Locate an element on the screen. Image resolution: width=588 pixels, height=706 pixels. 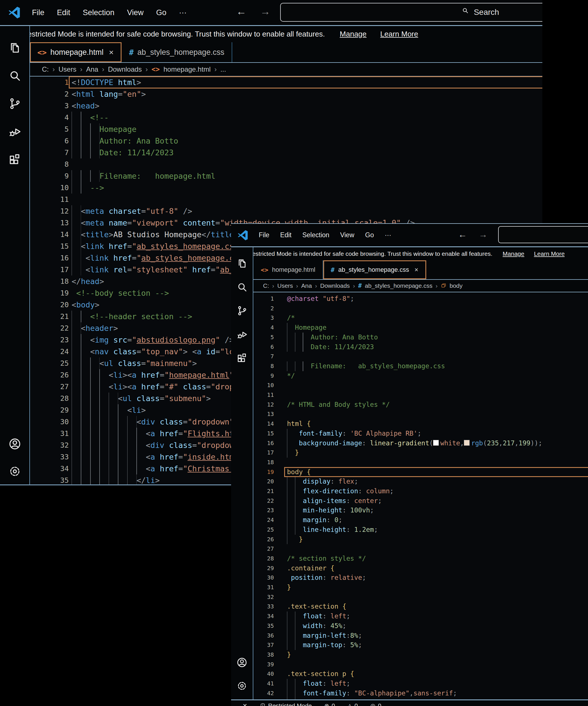
code-line: 42 font-family: "BC-alphapipe",sans-seri… is located at coordinates (421, 693).